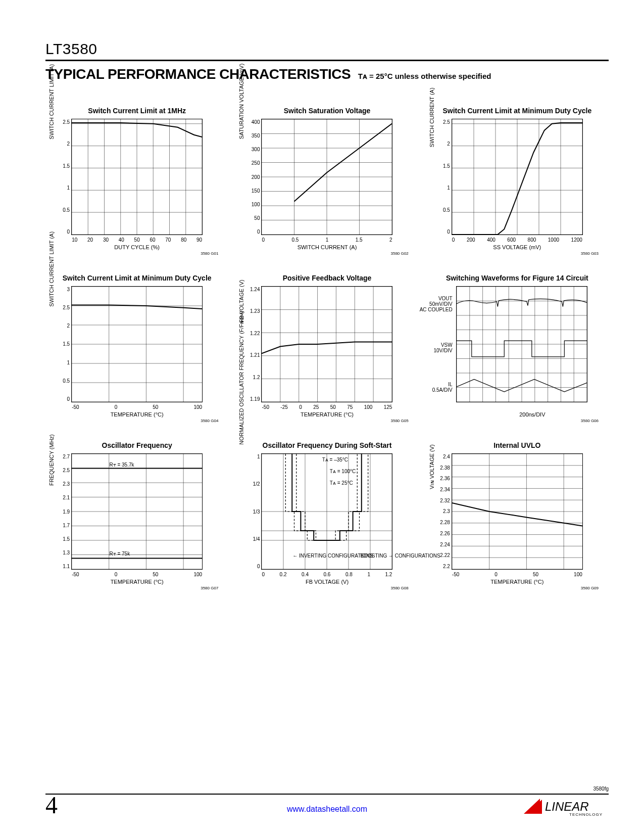 Image resolution: width=644 pixels, height=834 pixels. I want to click on figure-id: 3580 G08, so click(327, 588).